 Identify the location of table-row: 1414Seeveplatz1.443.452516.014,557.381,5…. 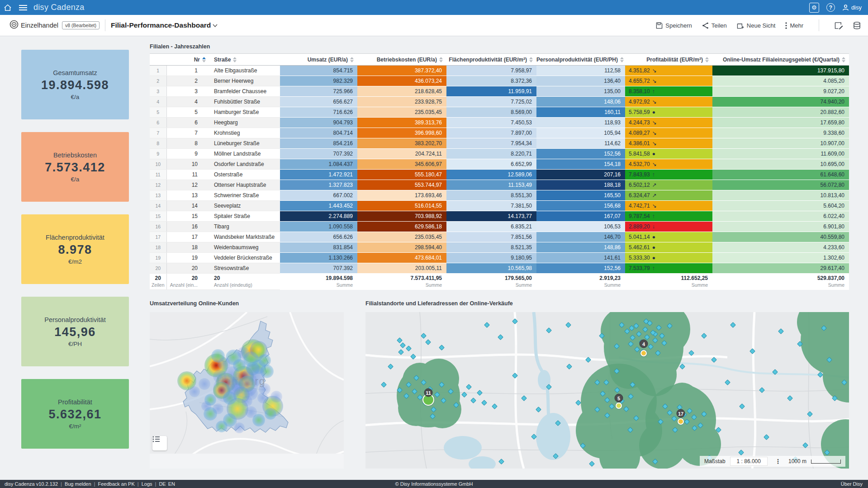
(499, 206).